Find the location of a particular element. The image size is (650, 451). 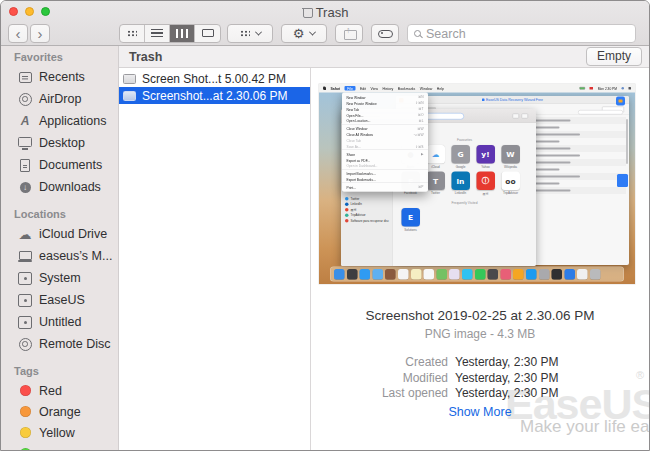

sidebar-item: Remote Disc is located at coordinates (60, 344).